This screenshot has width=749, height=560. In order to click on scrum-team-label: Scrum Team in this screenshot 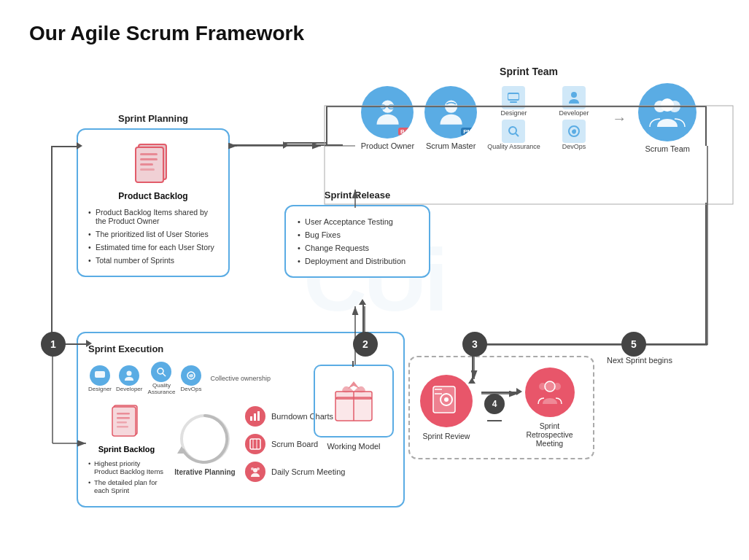, I will do `click(667, 149)`.